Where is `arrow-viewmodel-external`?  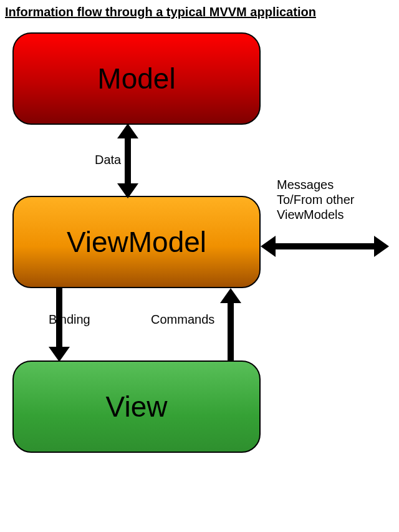
arrow-viewmodel-external is located at coordinates (325, 246).